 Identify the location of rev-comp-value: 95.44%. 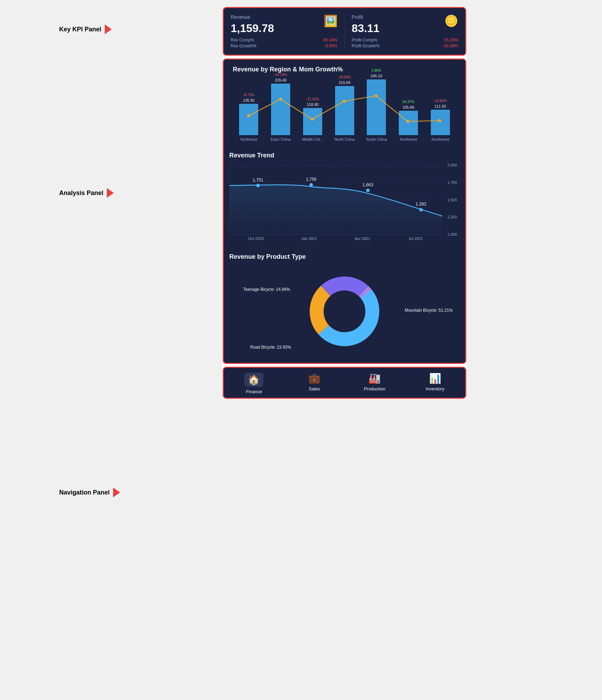
(331, 40).